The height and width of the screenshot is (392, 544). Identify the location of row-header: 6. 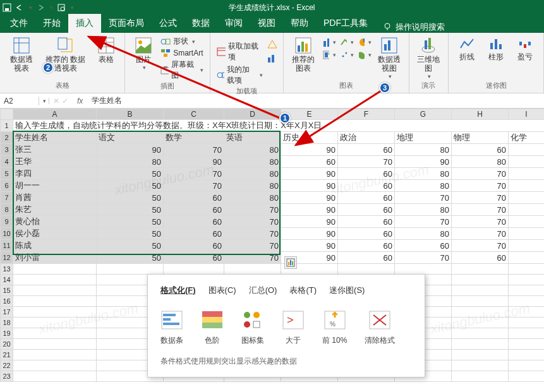
(7, 186).